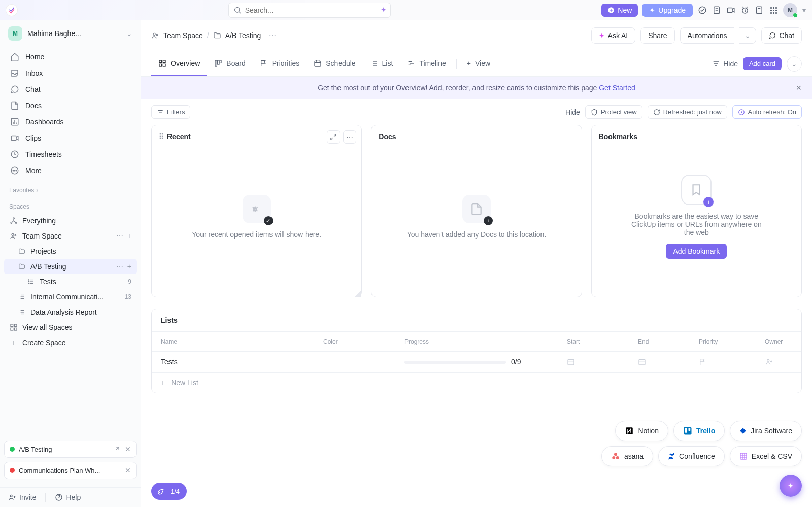 This screenshot has height=507, width=812. What do you see at coordinates (70, 154) in the screenshot?
I see `sidebar-item-timesheets: Timesheets` at bounding box center [70, 154].